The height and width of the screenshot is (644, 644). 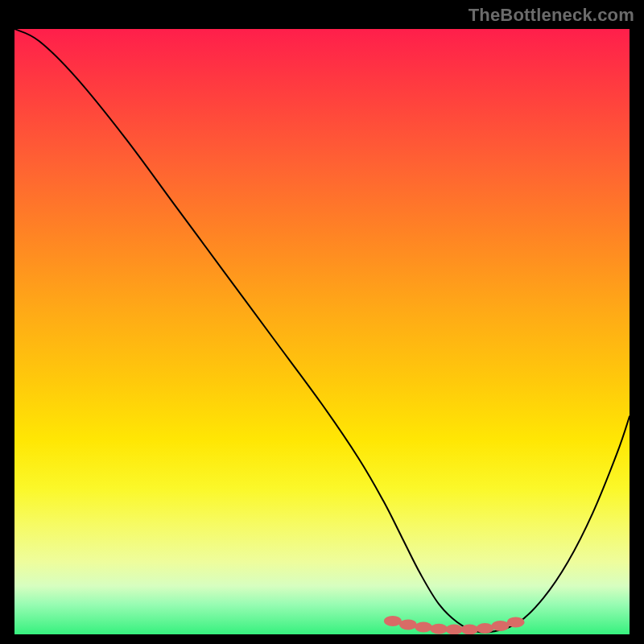 I want to click on marker-group, so click(x=454, y=625).